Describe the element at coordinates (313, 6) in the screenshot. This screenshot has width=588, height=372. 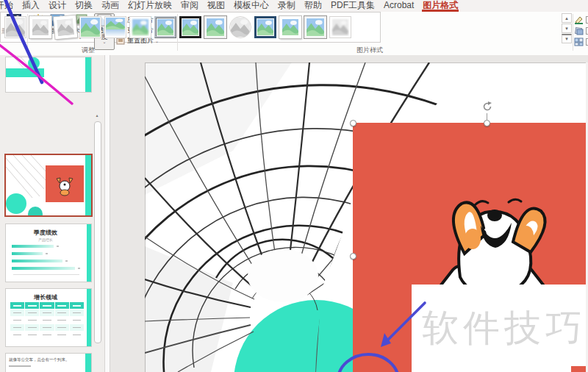
I see `ribbon-tab: 帮助` at that location.